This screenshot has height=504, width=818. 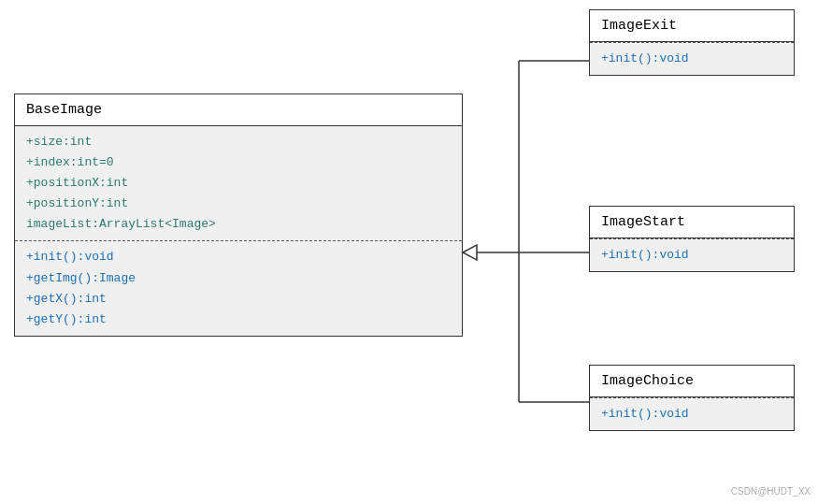 I want to click on image-start-name: ImageStart, so click(x=692, y=223).